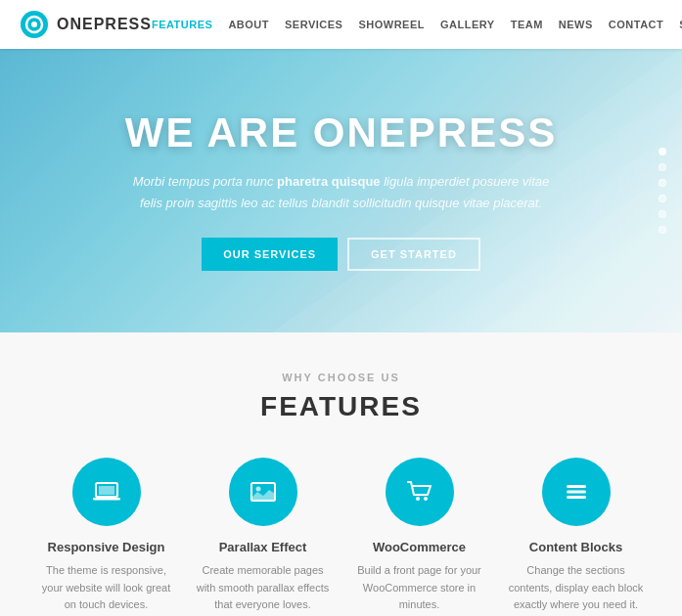 This screenshot has width=682, height=616. Describe the element at coordinates (391, 24) in the screenshot. I see `nav-item-showreel: SHOWREEL` at that location.